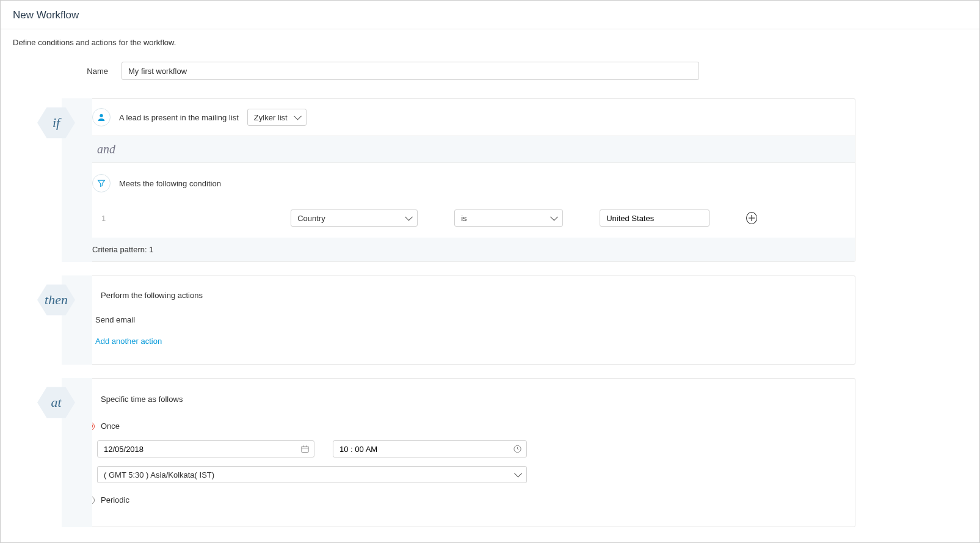 The width and height of the screenshot is (980, 543). Describe the element at coordinates (277, 117) in the screenshot. I see `mailing-list-select: Zylker list` at that location.